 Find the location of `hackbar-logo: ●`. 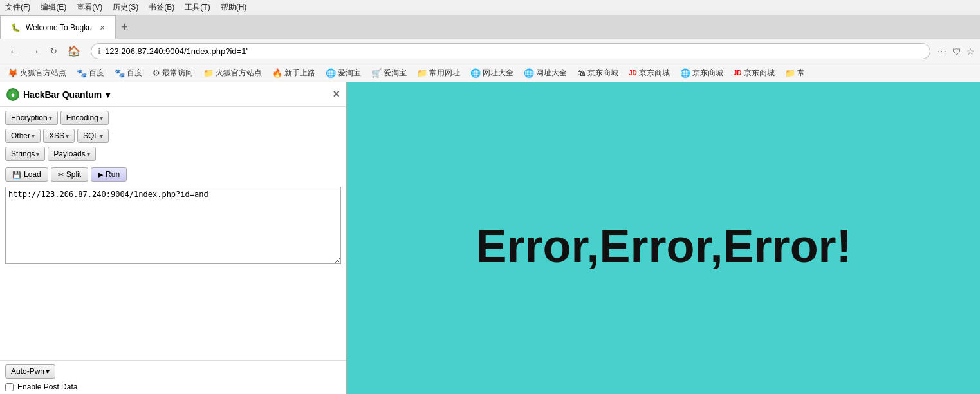

hackbar-logo: ● is located at coordinates (13, 95).